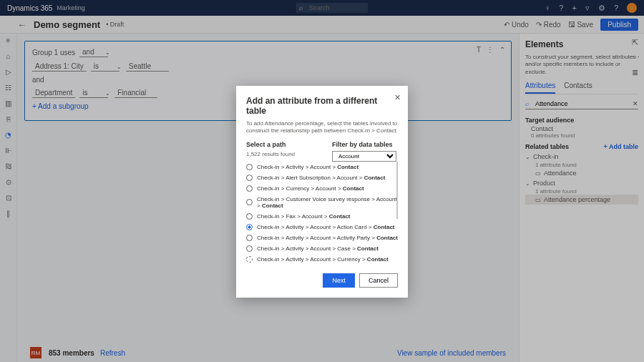  What do you see at coordinates (286, 145) in the screenshot?
I see `select-path-heading: Select a path` at bounding box center [286, 145].